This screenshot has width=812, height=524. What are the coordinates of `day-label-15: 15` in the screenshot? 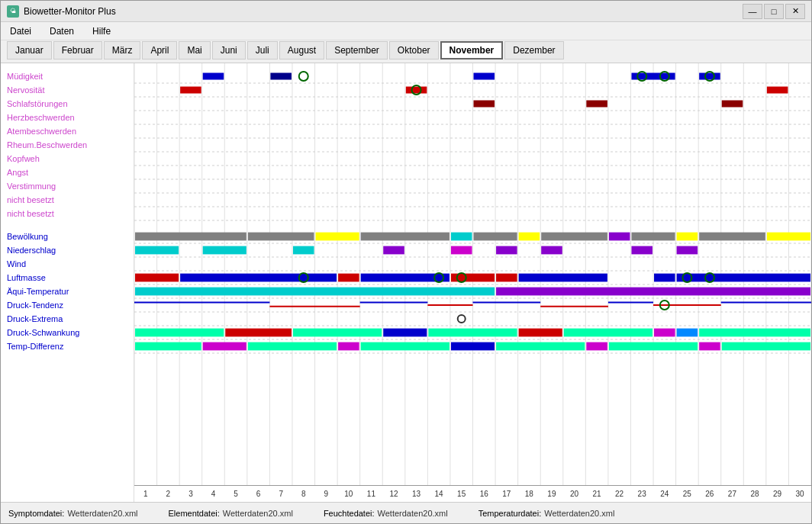 It's located at (462, 494).